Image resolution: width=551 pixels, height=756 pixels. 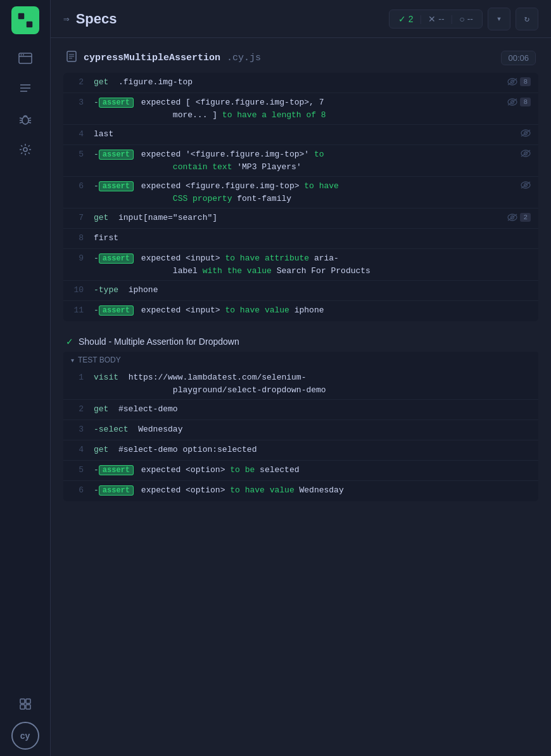 What do you see at coordinates (527, 19) in the screenshot?
I see `refresh-button: ↻` at bounding box center [527, 19].